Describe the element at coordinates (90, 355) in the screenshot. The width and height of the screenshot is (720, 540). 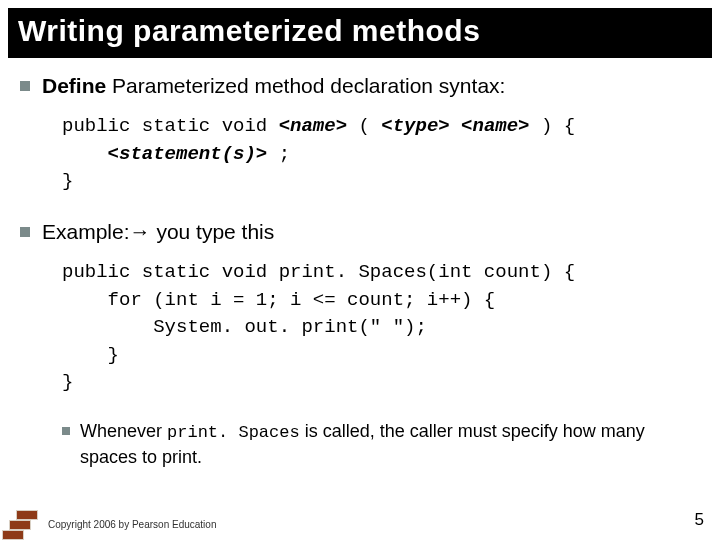
I see `ex-l4: }` at that location.